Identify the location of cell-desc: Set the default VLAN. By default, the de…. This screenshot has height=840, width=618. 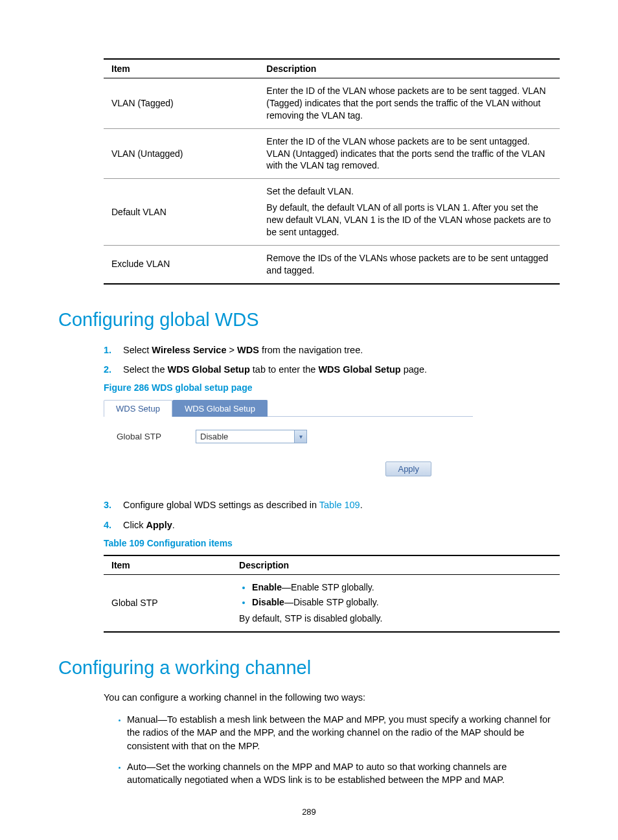
(409, 213).